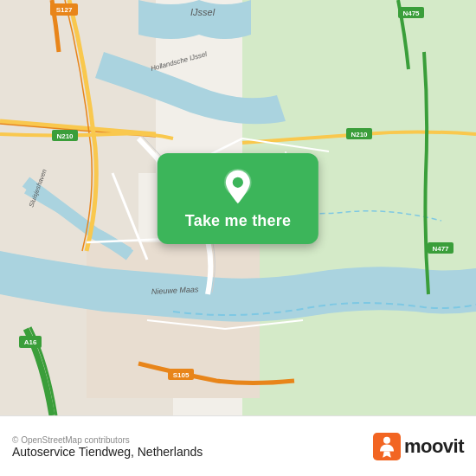 This screenshot has width=476, height=476. I want to click on svg-text: N475, so click(411, 14).